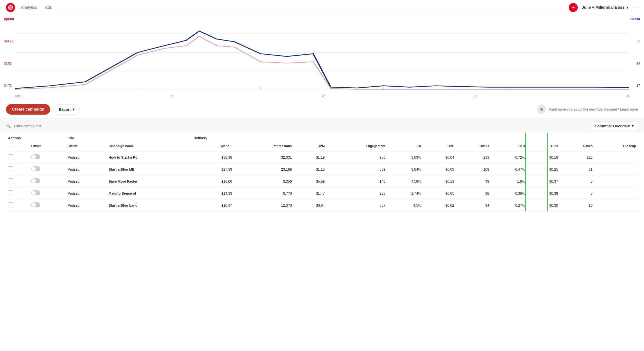 This screenshot has height=351, width=644. I want to click on y-label-right-1: 51, so click(638, 41).